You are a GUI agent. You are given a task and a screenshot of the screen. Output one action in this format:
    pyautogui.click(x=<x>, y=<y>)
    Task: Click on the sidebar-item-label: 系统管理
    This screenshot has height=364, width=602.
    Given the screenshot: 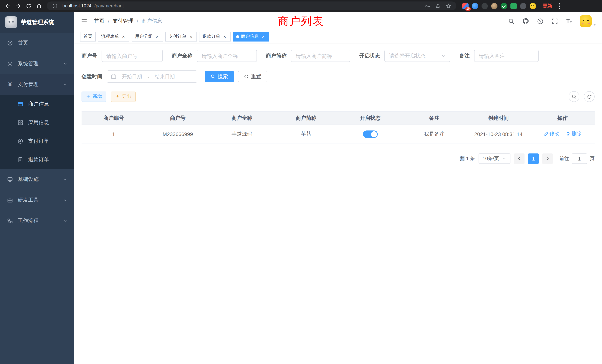 What is the action you would take?
    pyautogui.click(x=28, y=64)
    